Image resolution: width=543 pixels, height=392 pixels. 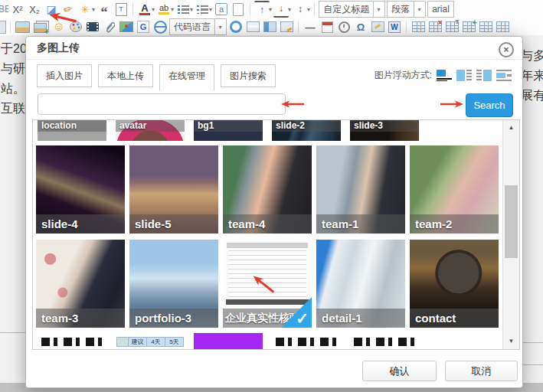 I want to click on gallery-item: portfolio-3, so click(x=174, y=283).